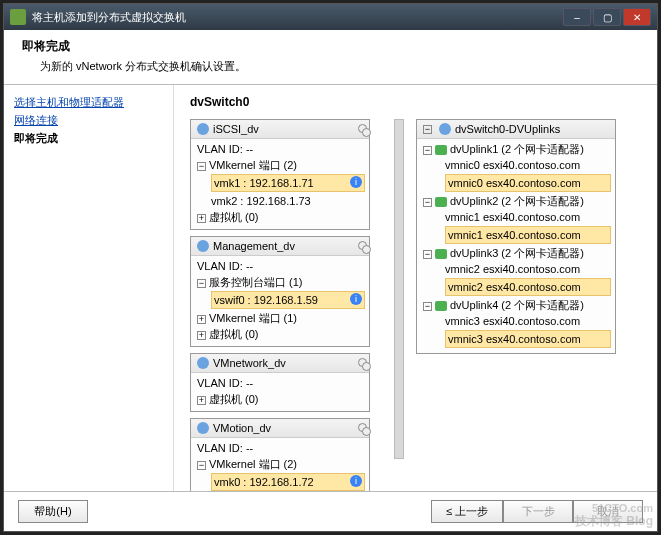 Image resolution: width=661 pixels, height=535 pixels. Describe the element at coordinates (280, 292) in the screenshot. I see `portgroup-box: Management_dv VLAN ID: --−服务控制台端口 (1)vsw…` at that location.